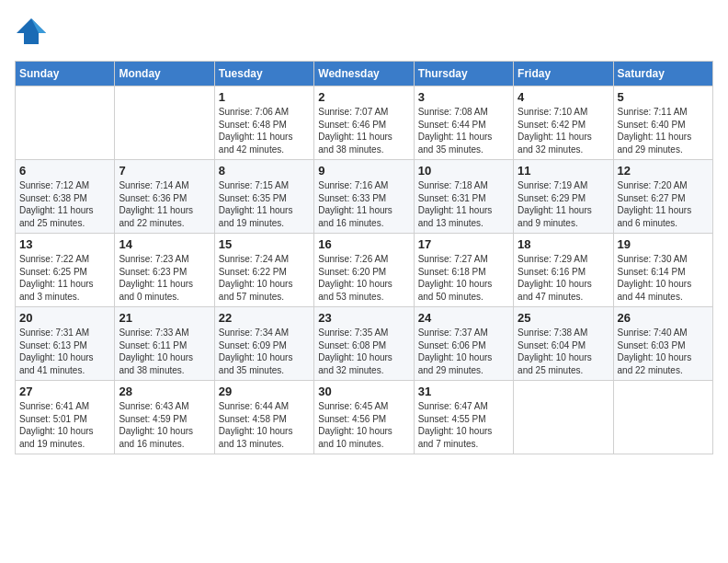  Describe the element at coordinates (164, 407) in the screenshot. I see `sunrise-text: Sunrise: 6:43 AM` at that location.